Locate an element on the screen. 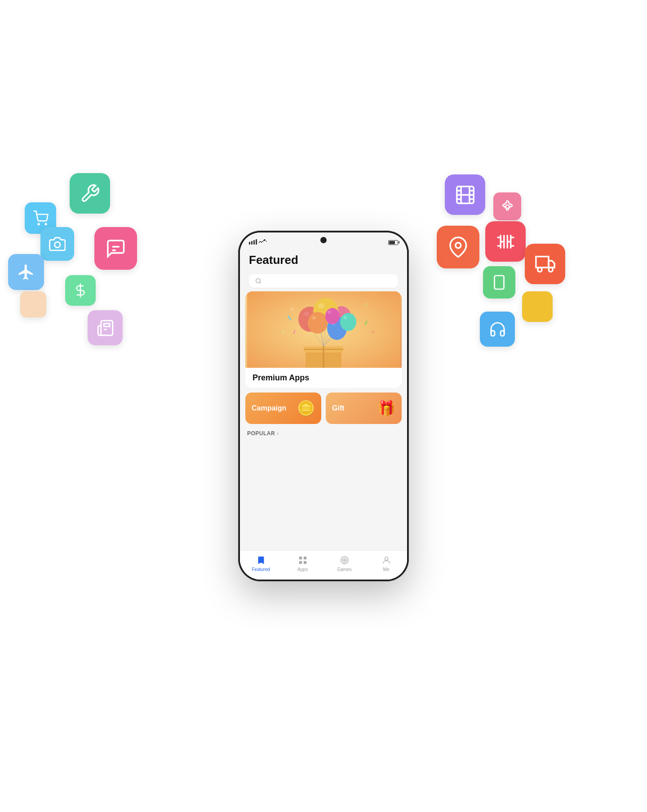 The image size is (647, 812). page-title: Featured is located at coordinates (324, 260).